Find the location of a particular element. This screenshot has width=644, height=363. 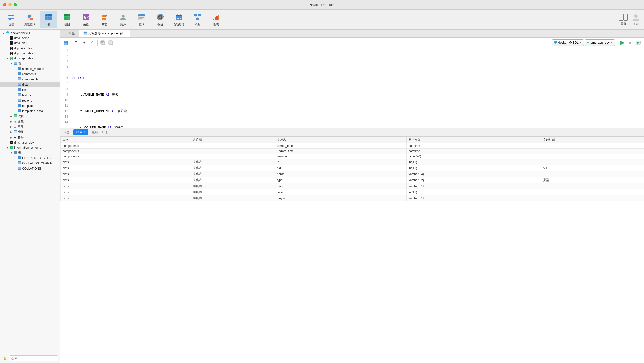

toolbar-view-btn: 视图 is located at coordinates (67, 20).